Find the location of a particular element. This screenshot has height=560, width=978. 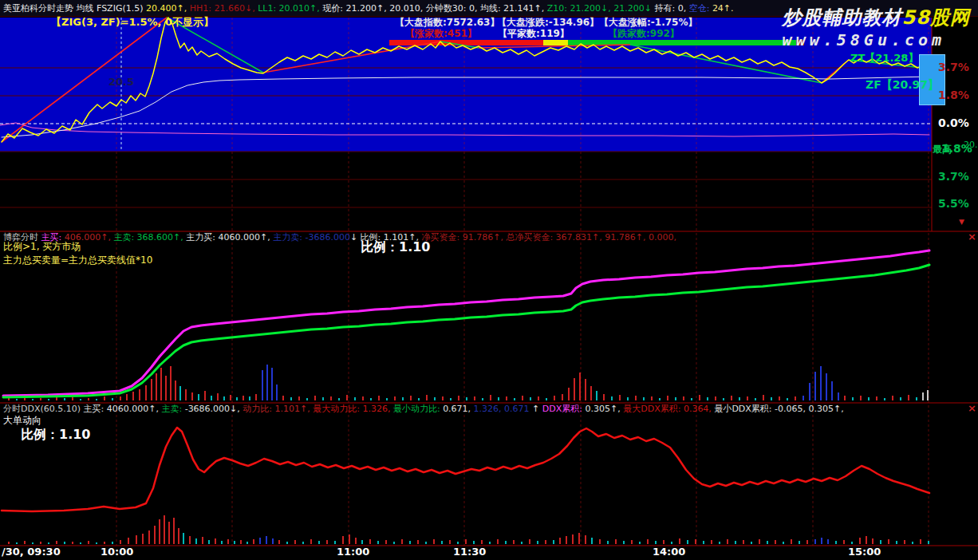

axis-minus-3-7: 3.7% is located at coordinates (954, 177).